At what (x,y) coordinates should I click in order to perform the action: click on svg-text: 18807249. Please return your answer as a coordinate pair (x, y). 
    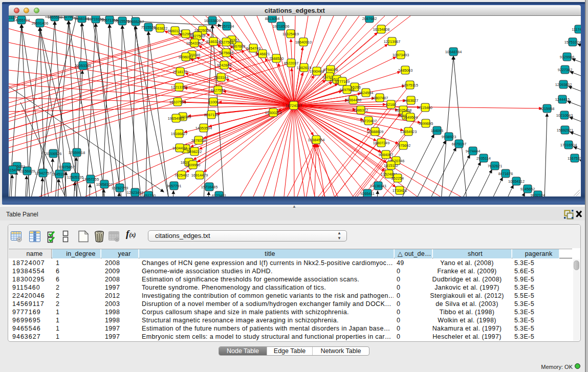
    Looking at the image, I should click on (381, 143).